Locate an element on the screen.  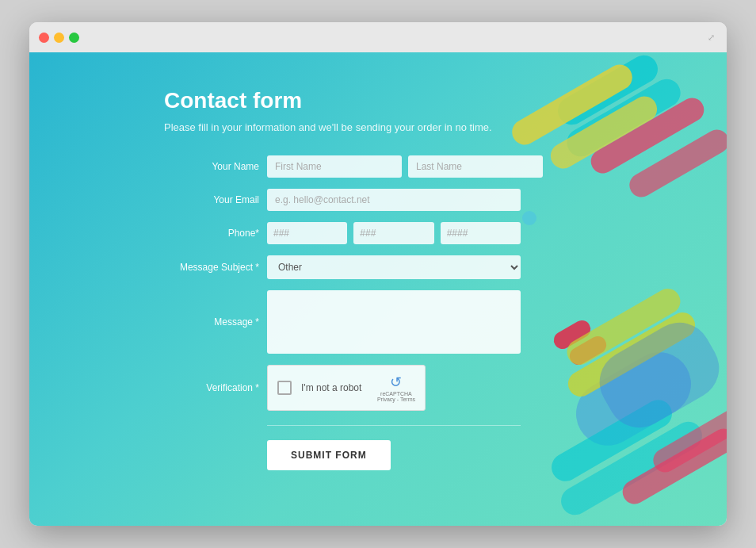
title-bar: ⤢ is located at coordinates (378, 37).